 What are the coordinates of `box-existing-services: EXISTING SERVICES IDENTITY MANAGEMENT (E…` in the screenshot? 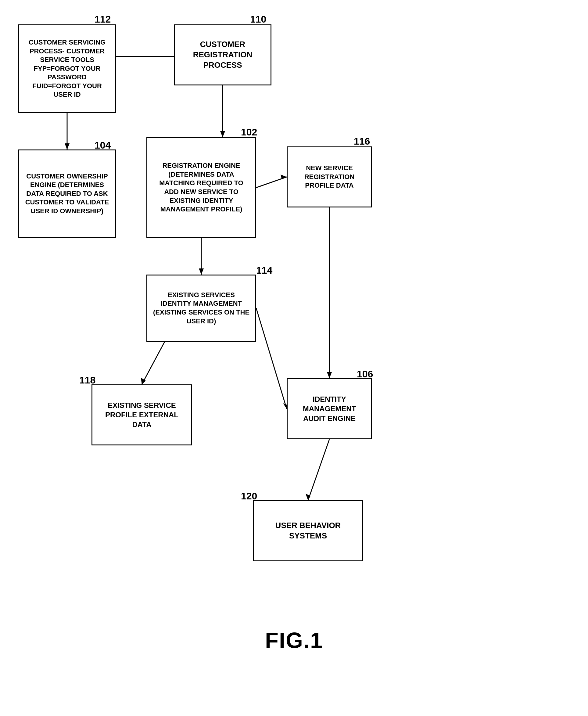 It's located at (201, 308).